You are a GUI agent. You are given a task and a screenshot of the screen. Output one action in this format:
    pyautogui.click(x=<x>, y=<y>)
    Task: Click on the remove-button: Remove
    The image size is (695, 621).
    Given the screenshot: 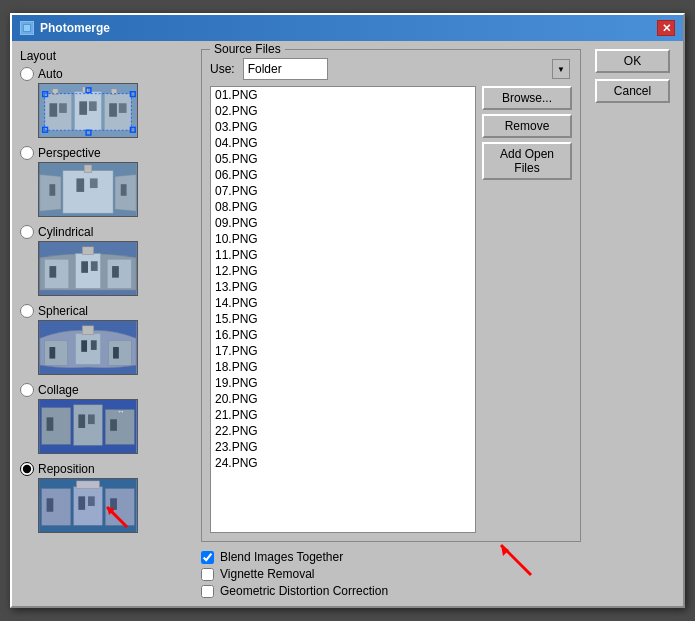 What is the action you would take?
    pyautogui.click(x=527, y=126)
    